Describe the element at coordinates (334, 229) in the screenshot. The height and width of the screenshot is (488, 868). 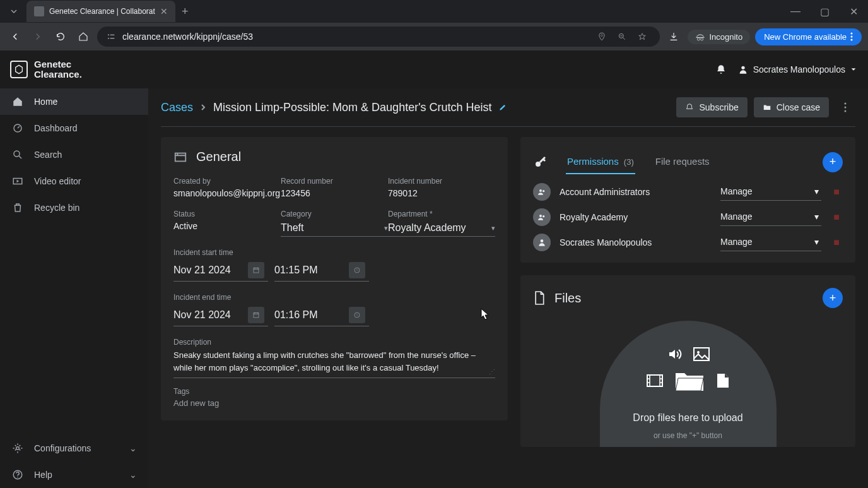
I see `category-dropdown: Theft ▾` at that location.